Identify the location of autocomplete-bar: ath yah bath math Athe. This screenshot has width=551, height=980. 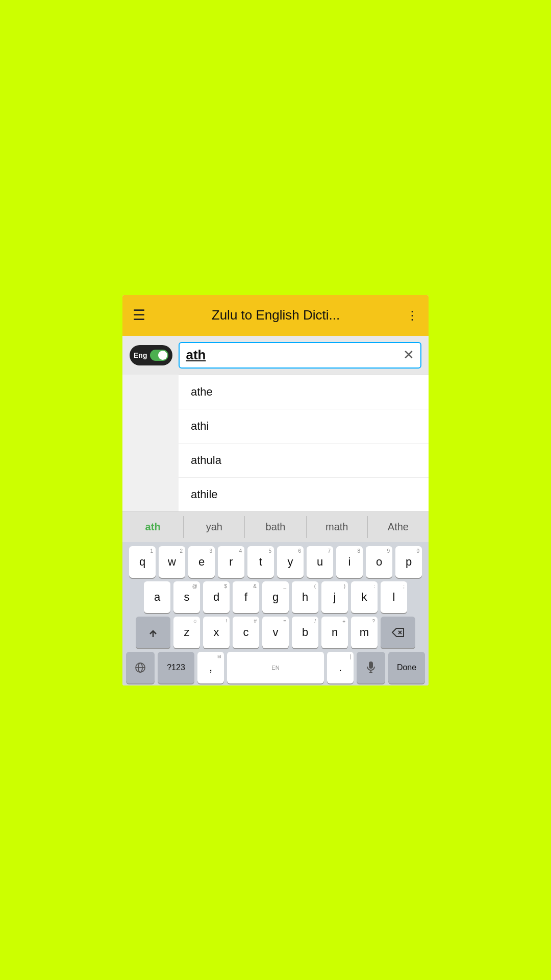
(276, 527).